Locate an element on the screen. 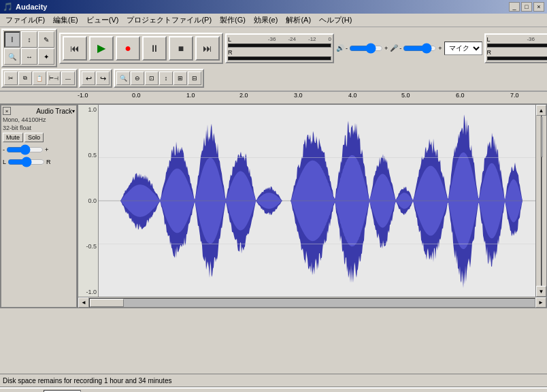 The image size is (547, 392). silence-button: — is located at coordinates (68, 78).